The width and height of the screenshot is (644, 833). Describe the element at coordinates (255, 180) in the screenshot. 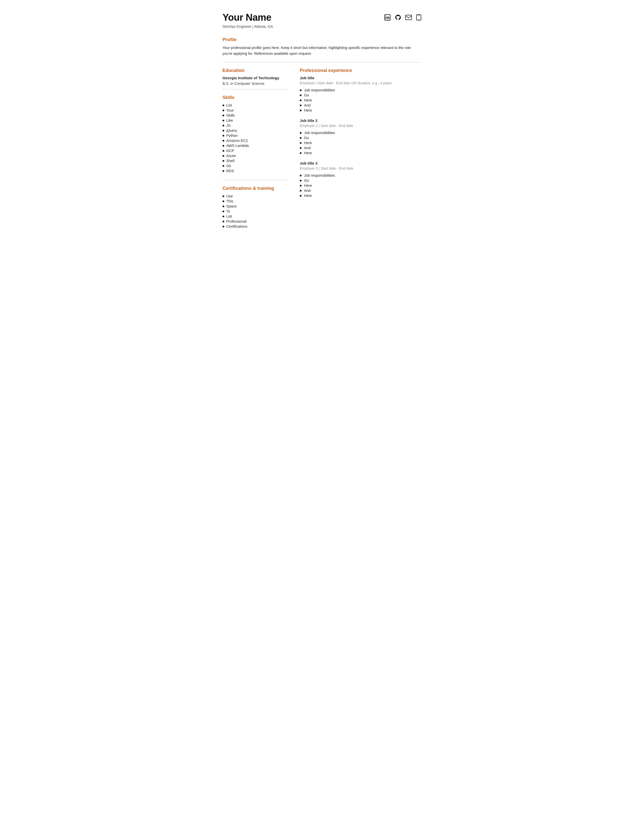

I see `cert-divider` at that location.